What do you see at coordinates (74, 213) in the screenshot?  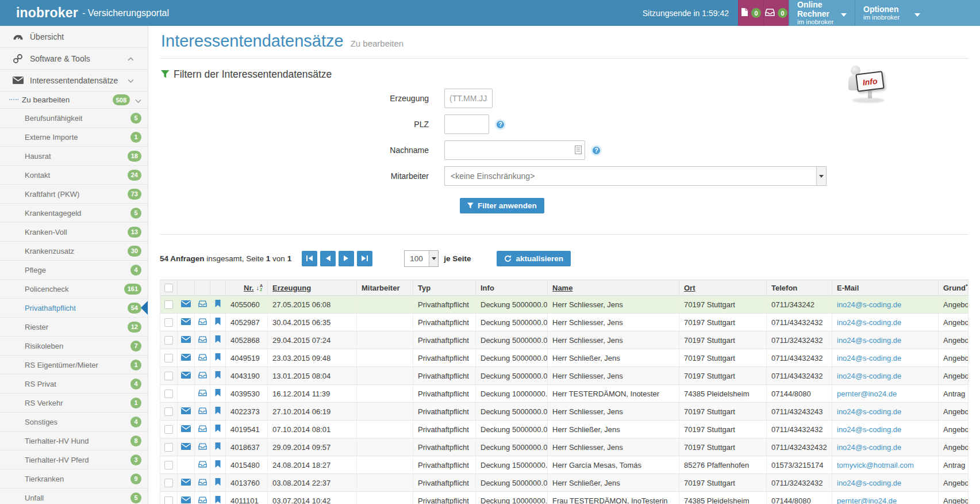 I see `sidebar-item-krankentagegeld: Krankentagegeld5` at bounding box center [74, 213].